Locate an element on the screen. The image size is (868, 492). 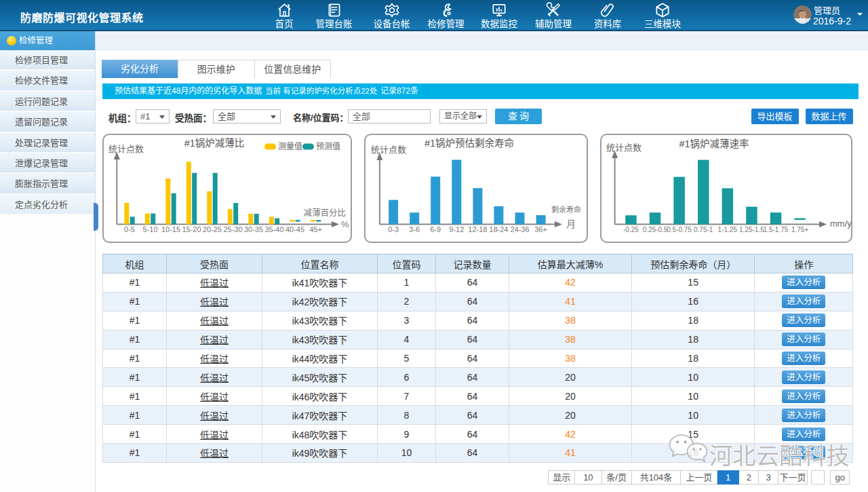
svg-text: mm/y is located at coordinates (841, 224).